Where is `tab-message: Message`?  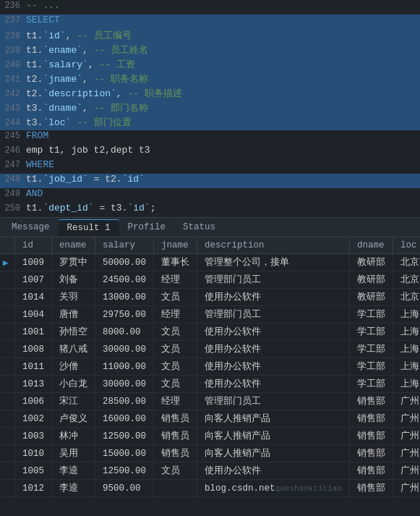 tab-message: Message is located at coordinates (30, 227).